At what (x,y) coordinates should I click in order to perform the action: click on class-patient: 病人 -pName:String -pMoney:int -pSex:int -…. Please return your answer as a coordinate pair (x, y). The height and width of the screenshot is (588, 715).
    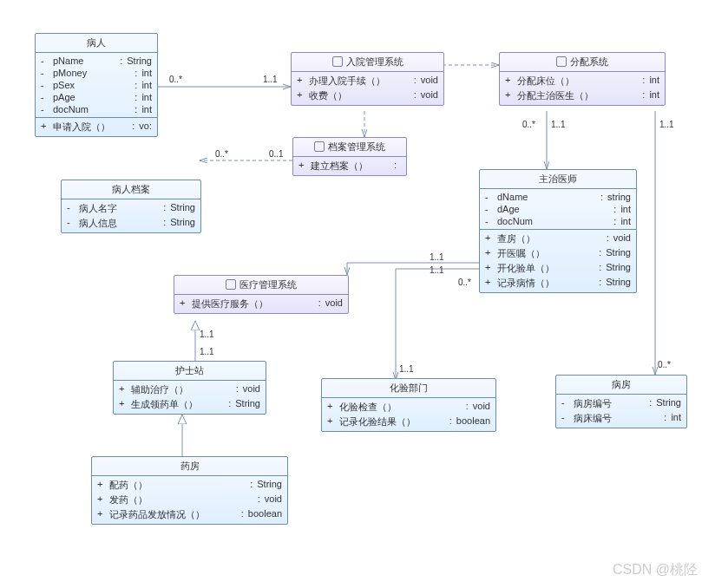
    Looking at the image, I should click on (96, 85).